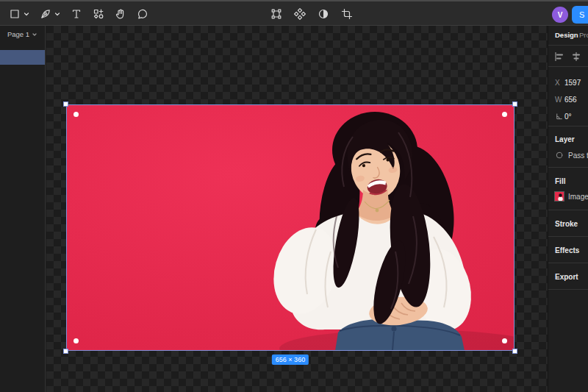 The width and height of the screenshot is (588, 392). What do you see at coordinates (578, 197) in the screenshot?
I see `fill-type-label: Image` at bounding box center [578, 197].